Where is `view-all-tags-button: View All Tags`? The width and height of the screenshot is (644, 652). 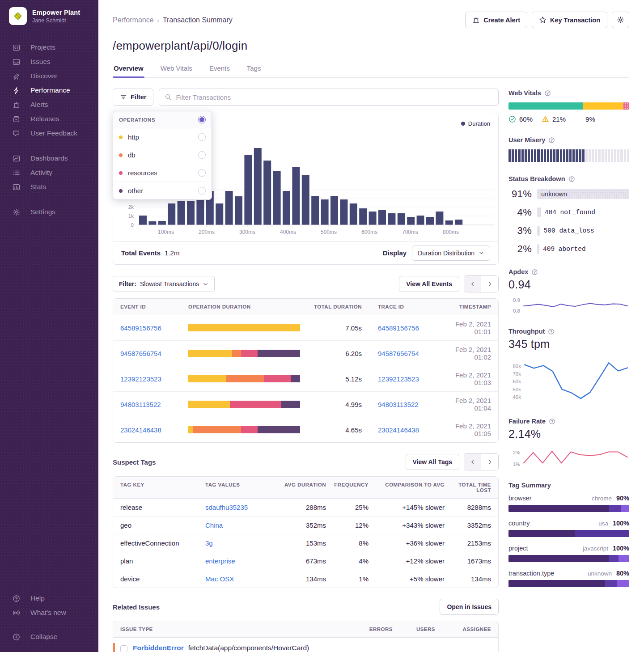 view-all-tags-button: View All Tags is located at coordinates (432, 462).